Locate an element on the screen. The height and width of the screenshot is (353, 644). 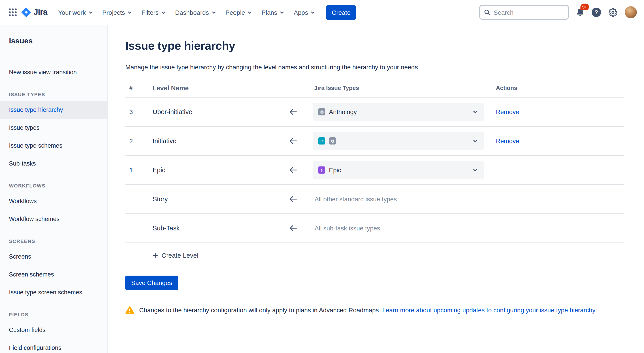
jira-logo-mark-icon is located at coordinates (26, 12).